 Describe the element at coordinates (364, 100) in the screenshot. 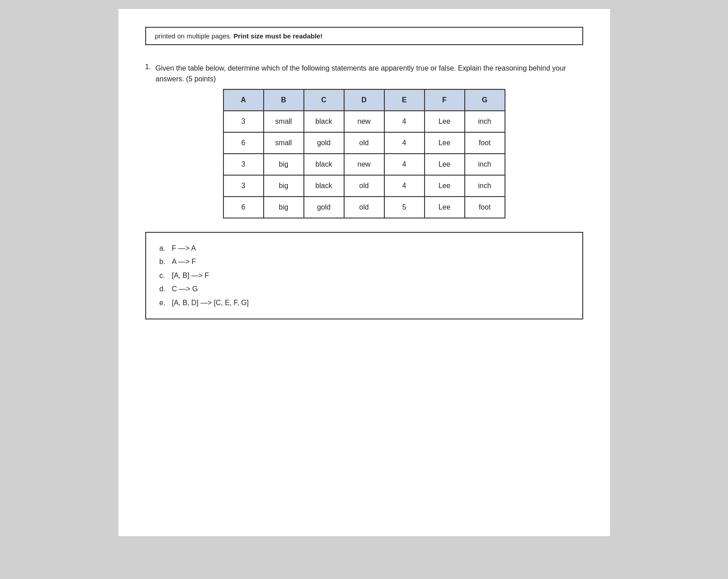

I see `header-row: ABCDEFG` at that location.